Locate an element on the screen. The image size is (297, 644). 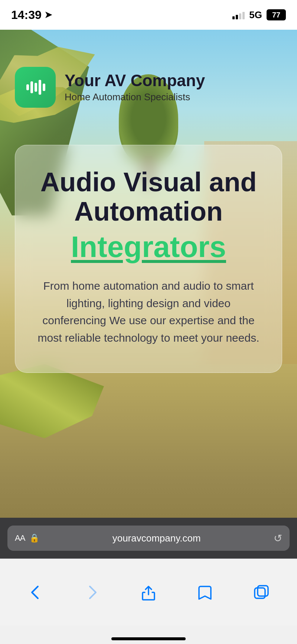
forward-button is located at coordinates (92, 592).